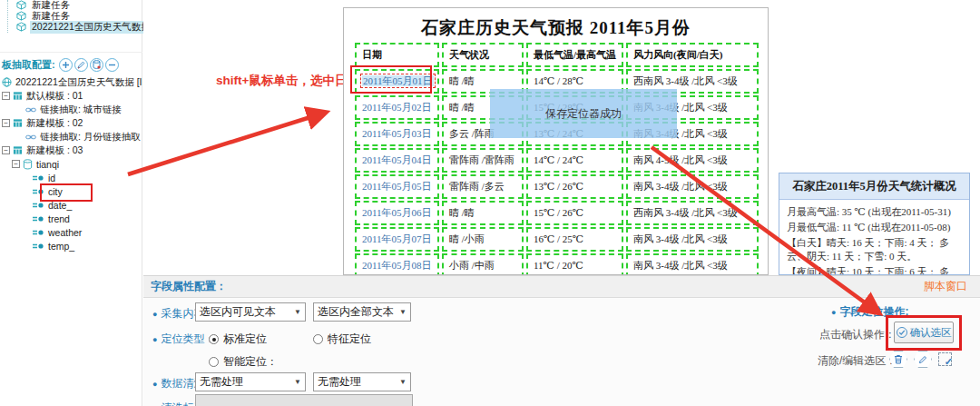 This screenshot has width=980, height=406. I want to click on radio-standard-locate: 标准定位, so click(240, 340).